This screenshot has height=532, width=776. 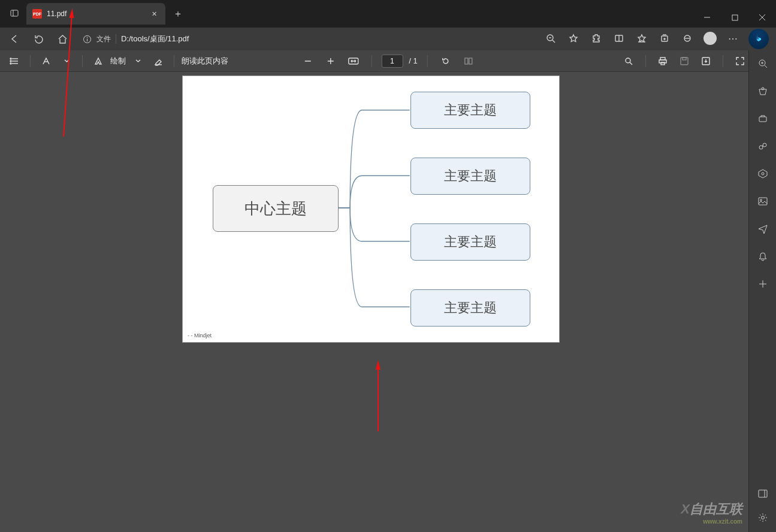 What do you see at coordinates (763, 146) in the screenshot?
I see `side-games-button` at bounding box center [763, 146].